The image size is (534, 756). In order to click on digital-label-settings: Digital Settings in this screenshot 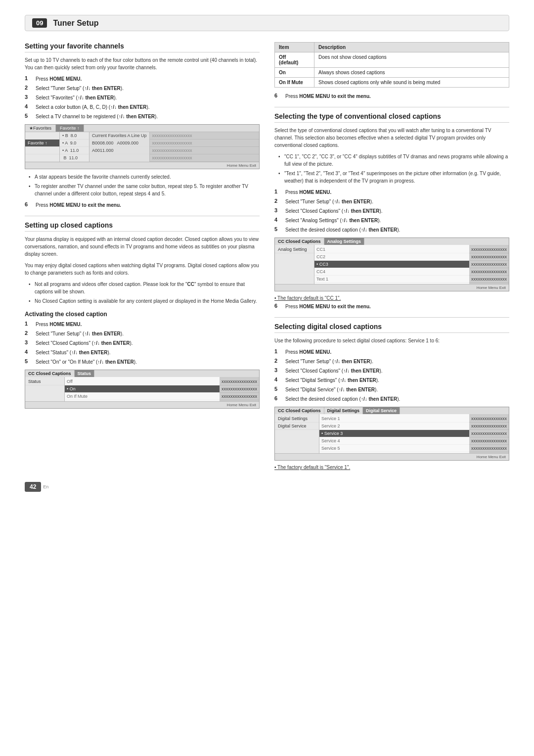, I will do `click(297, 419)`.